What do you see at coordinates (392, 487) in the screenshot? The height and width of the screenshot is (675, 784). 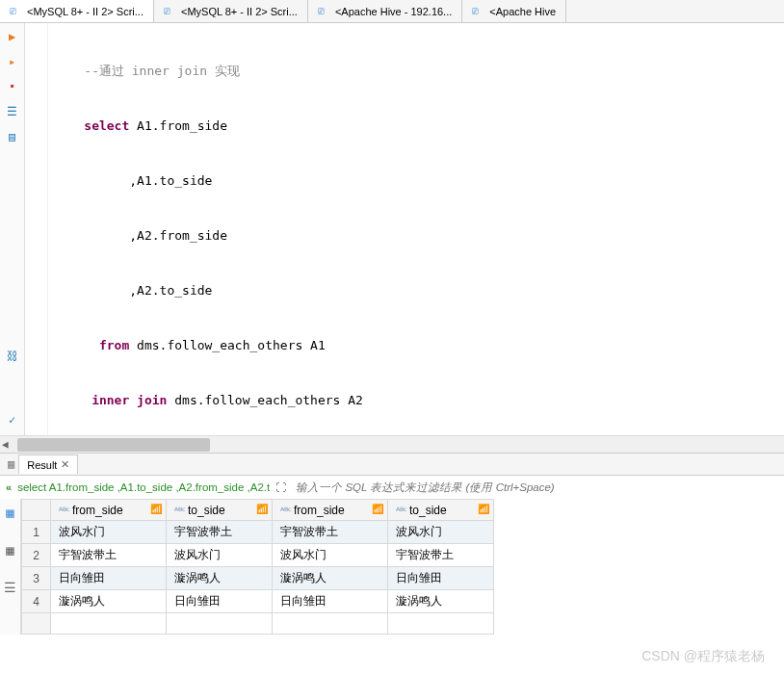 I see `result-toolbar: « select A1.from_side ,A1.to_side ,A2.fr…` at bounding box center [392, 487].